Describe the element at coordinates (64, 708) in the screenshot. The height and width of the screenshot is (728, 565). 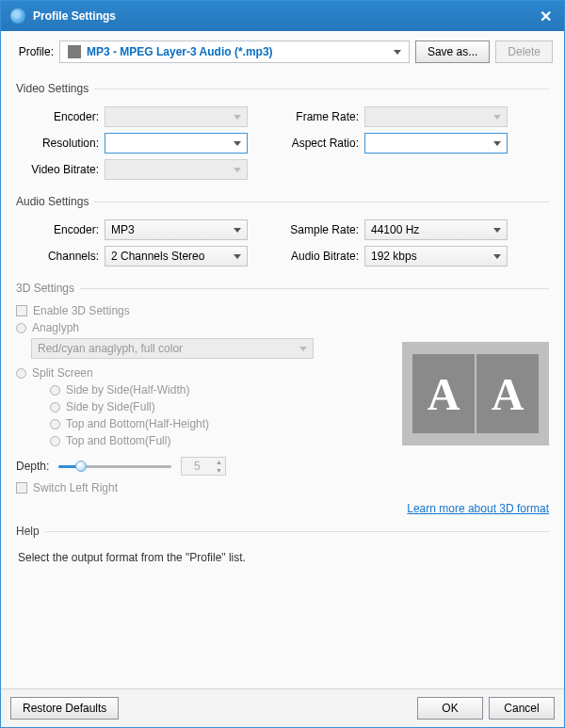
I see `restore-defaults-button: Restore Defaults` at that location.